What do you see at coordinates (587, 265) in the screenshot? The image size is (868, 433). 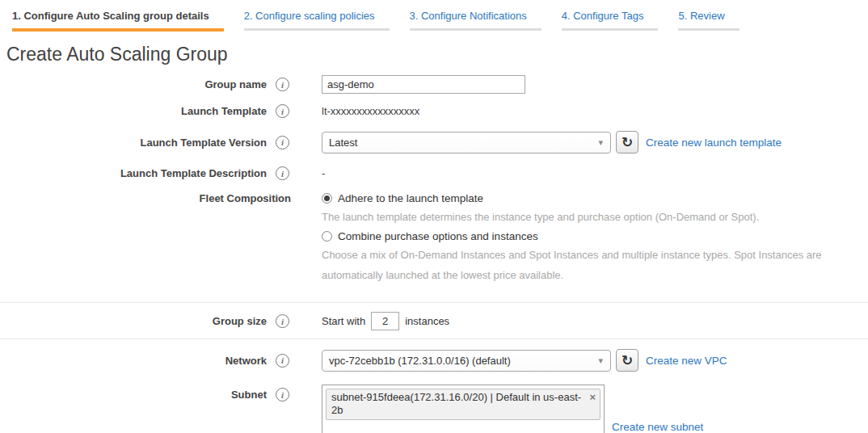 I see `combine-option-description: Choose a mix of On-Demand Instances and …` at bounding box center [587, 265].